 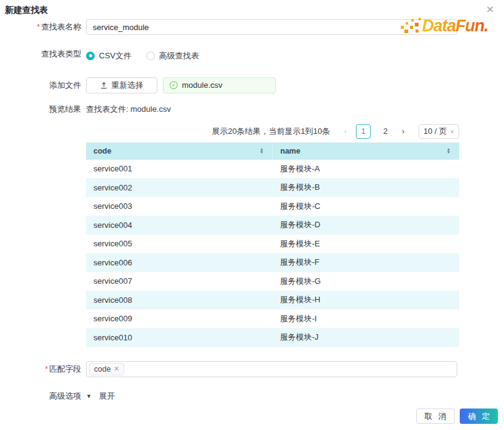 I want to click on table-row: service003服务模块-C, so click(x=273, y=206).